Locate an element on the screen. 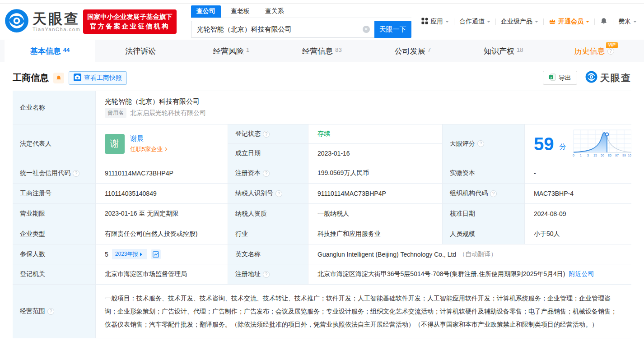 This screenshot has height=341, width=644. taxpayer-quality-cell: 一般纳税人 is located at coordinates (376, 214).